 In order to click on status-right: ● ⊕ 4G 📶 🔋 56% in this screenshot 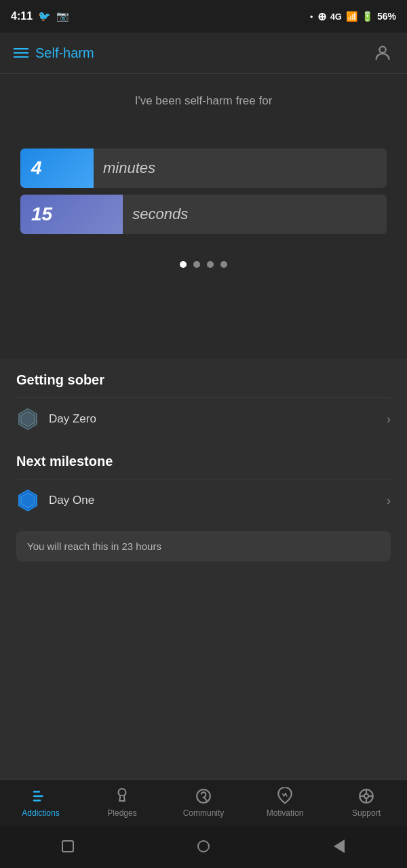, I will do `click(353, 16)`.